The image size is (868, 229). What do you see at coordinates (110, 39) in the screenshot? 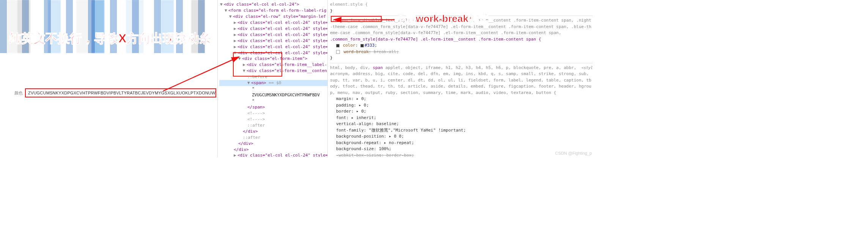
I see `annotation-text-1: 纯英文不换行，导致X方向出现滚动条` at bounding box center [110, 39].